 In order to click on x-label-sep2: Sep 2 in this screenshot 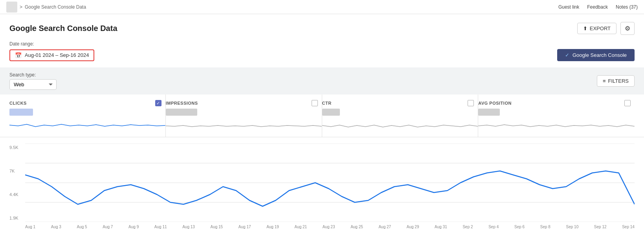, I will do `click(468, 227)`.